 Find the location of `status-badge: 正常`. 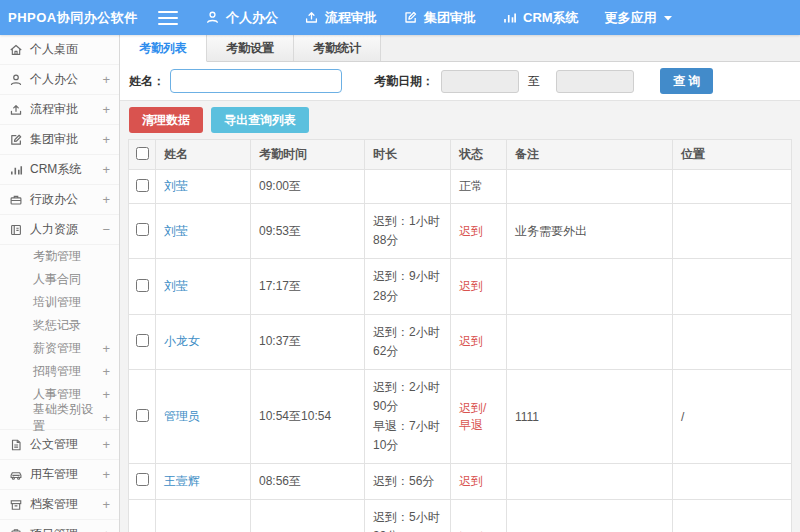

status-badge: 正常 is located at coordinates (471, 186).